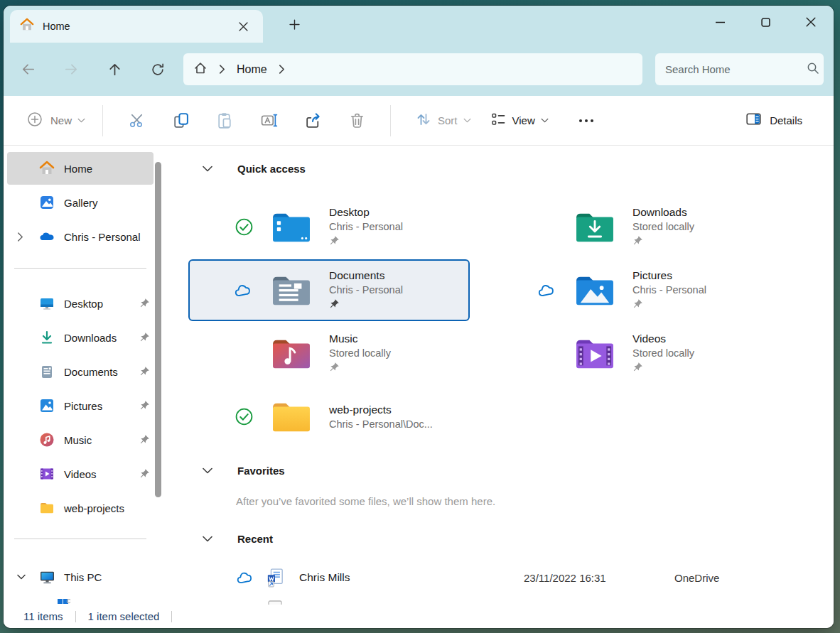  Describe the element at coordinates (329, 227) in the screenshot. I see `tile-desktop: Desktop Chris - Personal` at that location.